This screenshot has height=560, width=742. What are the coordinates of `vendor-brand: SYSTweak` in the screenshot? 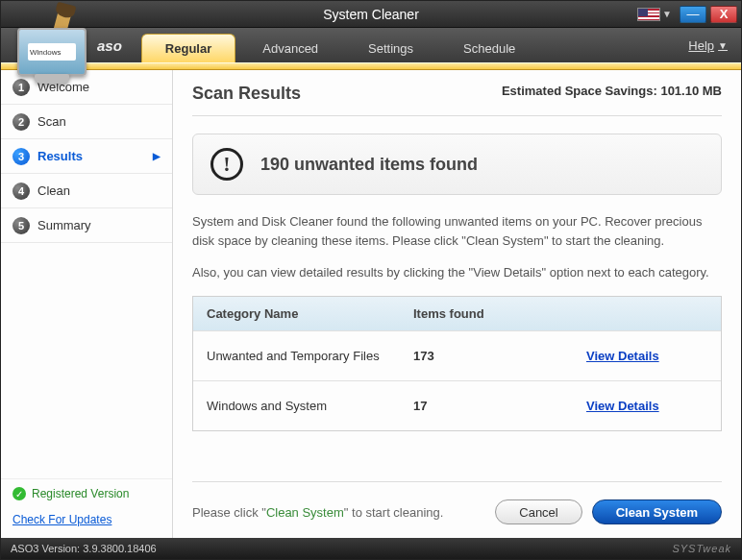 It's located at (702, 548).